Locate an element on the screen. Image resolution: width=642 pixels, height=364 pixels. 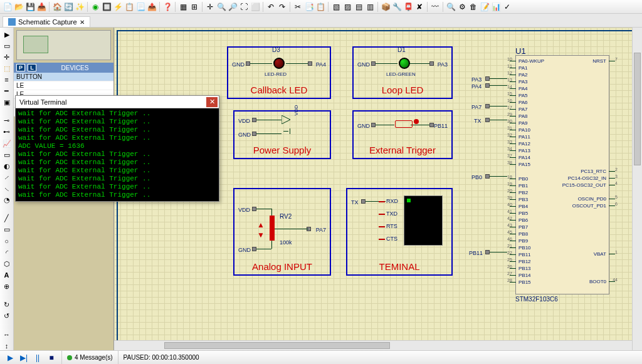
block-power-supply: VDD GND VDD Power Supply is located at coordinates (282, 135).